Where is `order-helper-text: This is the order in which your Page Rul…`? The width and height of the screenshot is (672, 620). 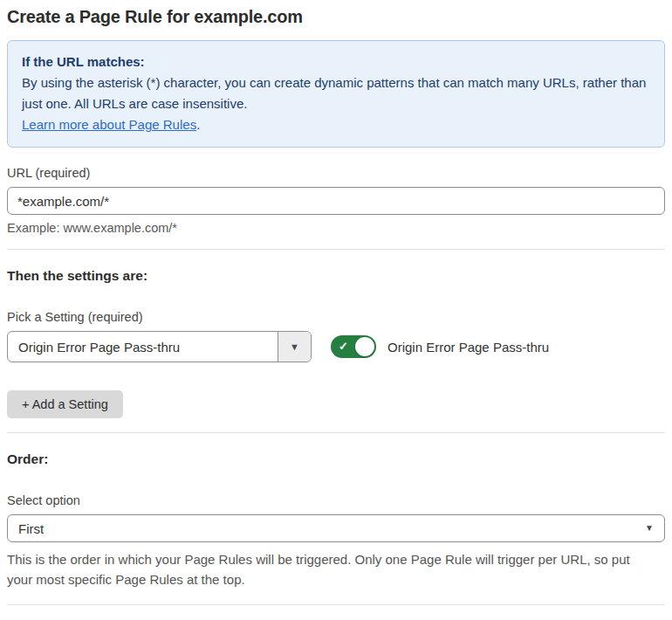 order-helper-text: This is the order in which your Page Rul… is located at coordinates (330, 569).